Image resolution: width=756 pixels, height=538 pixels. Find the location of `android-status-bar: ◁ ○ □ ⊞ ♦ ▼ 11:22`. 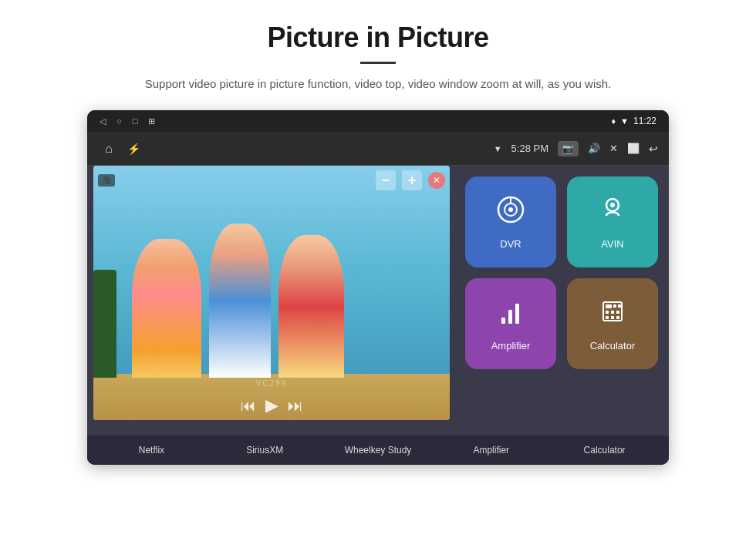

android-status-bar: ◁ ○ □ ⊞ ♦ ▼ 11:22 is located at coordinates (378, 121).